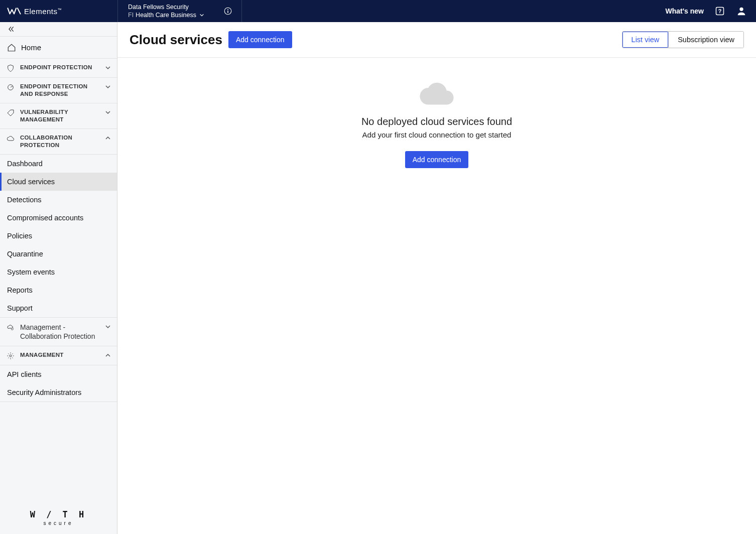 The width and height of the screenshot is (756, 534). I want to click on cloud-icon, so click(11, 139).